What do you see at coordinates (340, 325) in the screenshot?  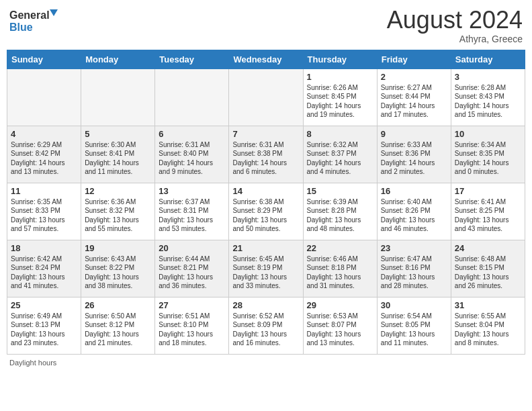 I see `calendar-cell: 29Sunrise: 6:53 AM Sunset: 8:07 PM Dayli…` at bounding box center [340, 325].